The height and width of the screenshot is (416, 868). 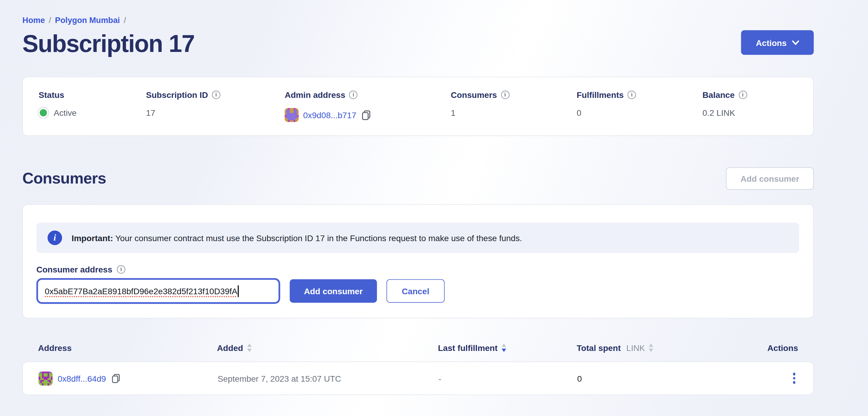 I want to click on subscription-id-value: 17, so click(x=150, y=113).